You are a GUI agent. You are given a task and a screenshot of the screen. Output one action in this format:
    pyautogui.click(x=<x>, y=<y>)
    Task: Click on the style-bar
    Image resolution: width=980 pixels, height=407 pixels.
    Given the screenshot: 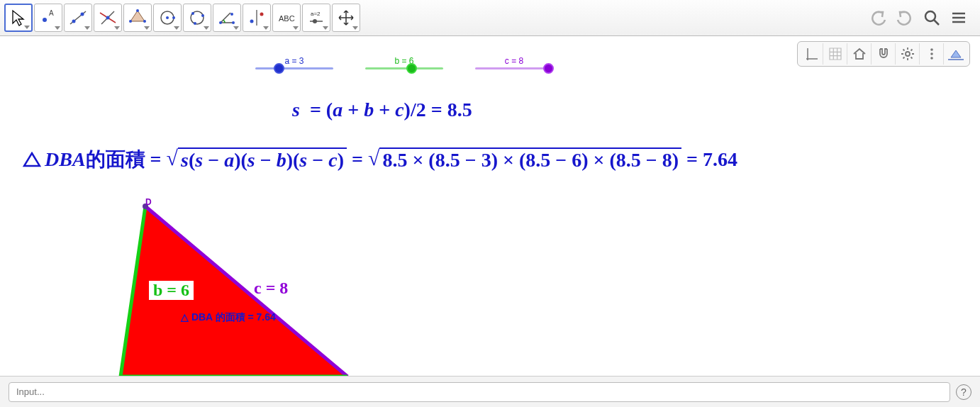 What is the action you would take?
    pyautogui.click(x=884, y=54)
    